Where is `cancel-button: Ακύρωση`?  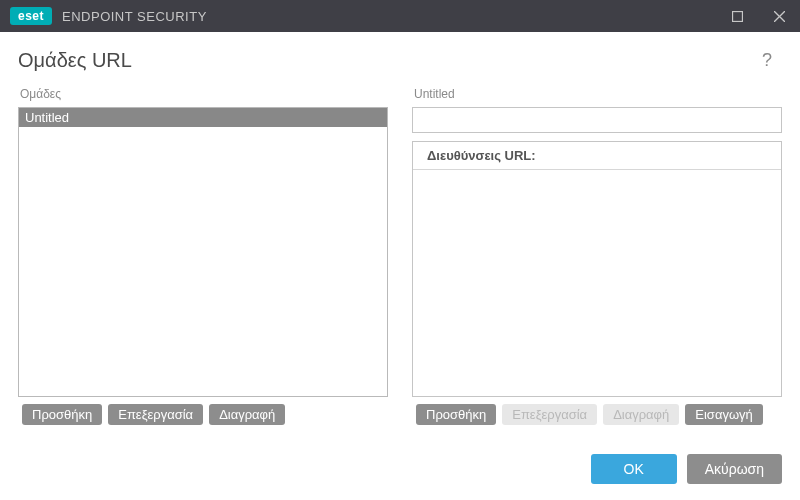 cancel-button: Ακύρωση is located at coordinates (734, 469).